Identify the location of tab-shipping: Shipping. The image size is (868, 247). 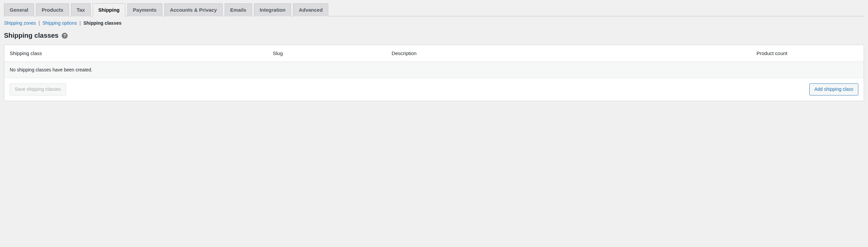
(109, 10).